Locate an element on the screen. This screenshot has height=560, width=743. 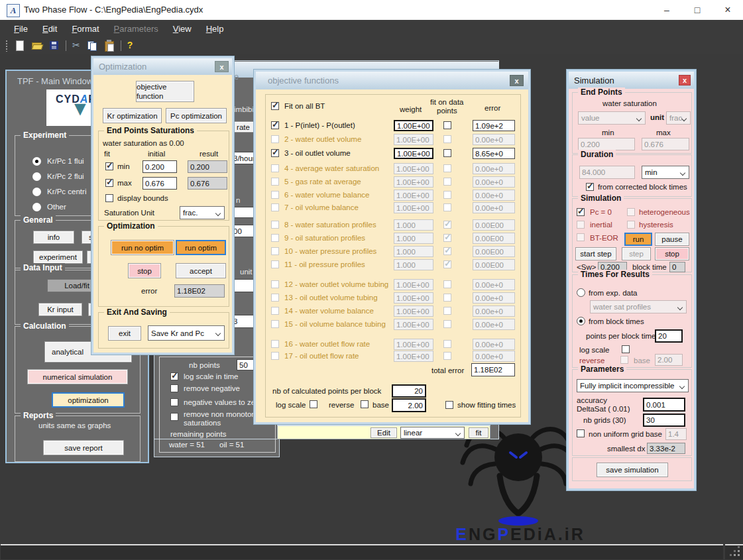
simulation-titlebar: Simulation is located at coordinates (631, 80).